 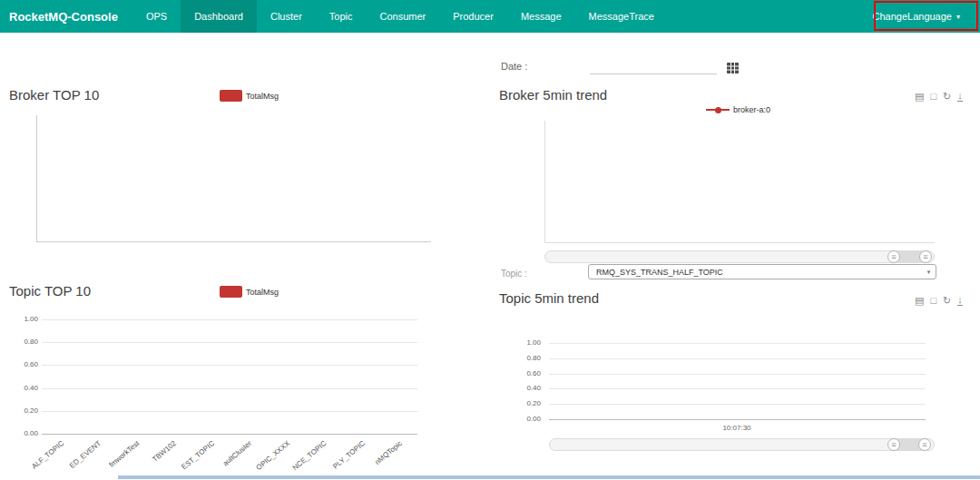 What do you see at coordinates (916, 16) in the screenshot?
I see `change-language-button: ChangeLanguage ▾` at bounding box center [916, 16].